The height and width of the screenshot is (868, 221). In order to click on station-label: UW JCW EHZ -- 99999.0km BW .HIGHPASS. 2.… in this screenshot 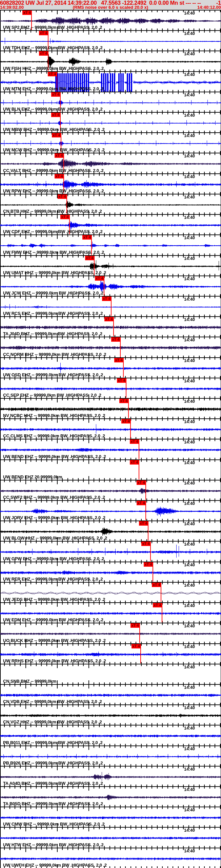, I will do `click(53, 293)`.